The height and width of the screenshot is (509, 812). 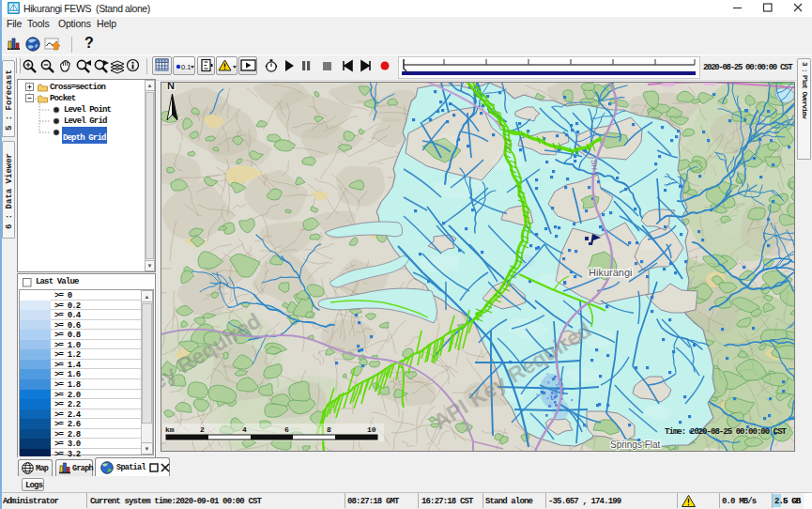 I want to click on svg-text: N, so click(x=171, y=86).